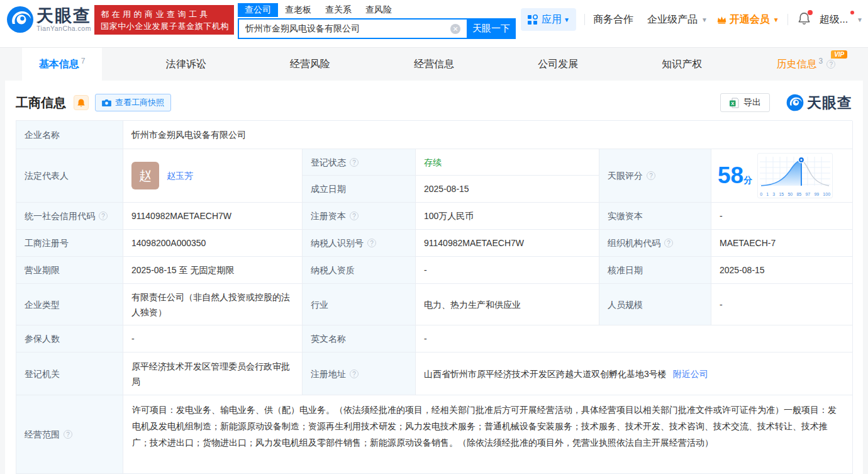  Describe the element at coordinates (692, 20) in the screenshot. I see `top-right-nav: 应用 ▼ 商务合作 企业级产品 ▼ 开通会员 ▼ 超级... ▼` at that location.